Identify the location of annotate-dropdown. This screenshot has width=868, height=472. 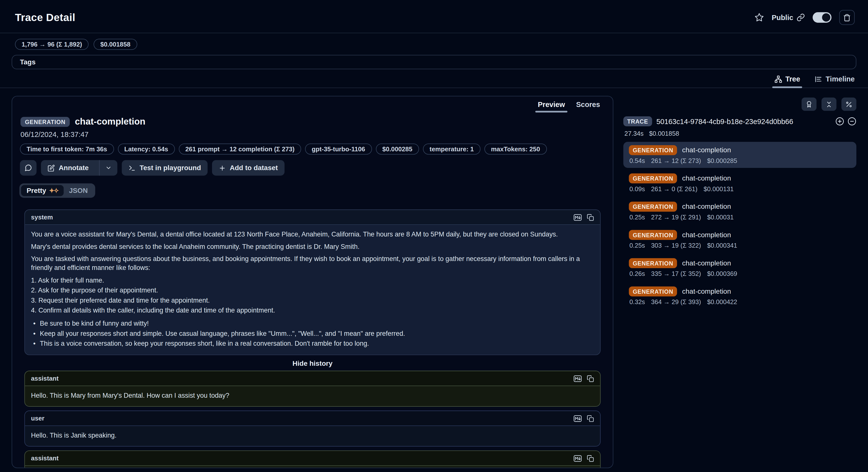
(108, 168).